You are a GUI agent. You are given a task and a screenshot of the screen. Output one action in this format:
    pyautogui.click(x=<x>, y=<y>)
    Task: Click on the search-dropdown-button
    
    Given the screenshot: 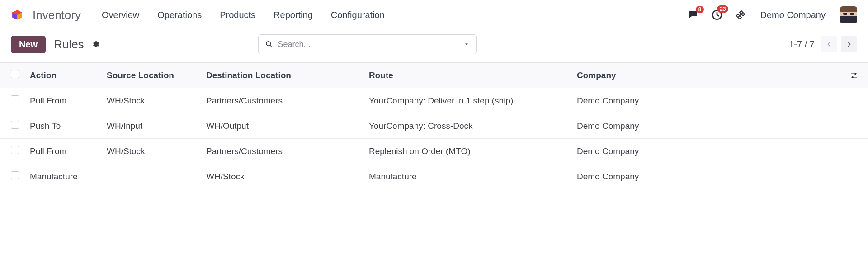 What is the action you would take?
    pyautogui.click(x=467, y=44)
    